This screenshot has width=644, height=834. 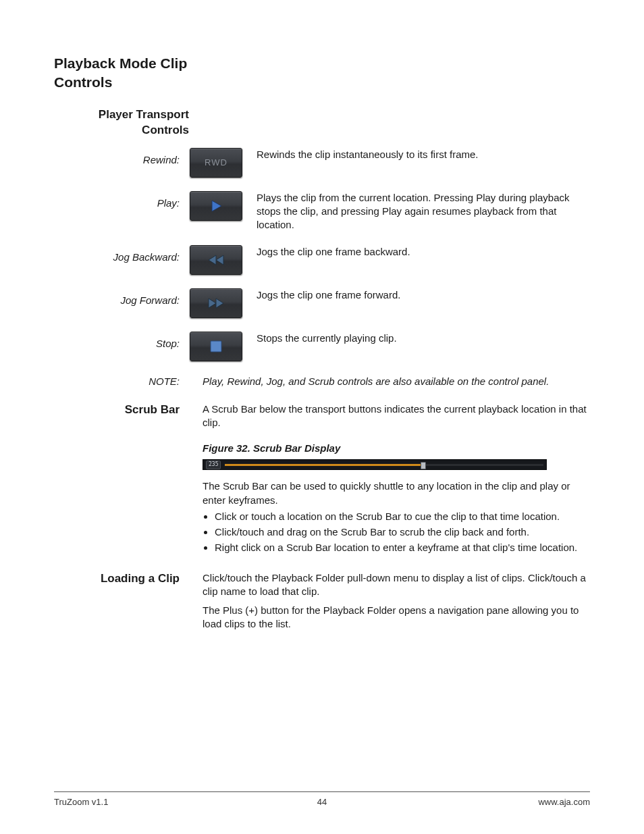 What do you see at coordinates (216, 206) in the screenshot?
I see `play-icon` at bounding box center [216, 206].